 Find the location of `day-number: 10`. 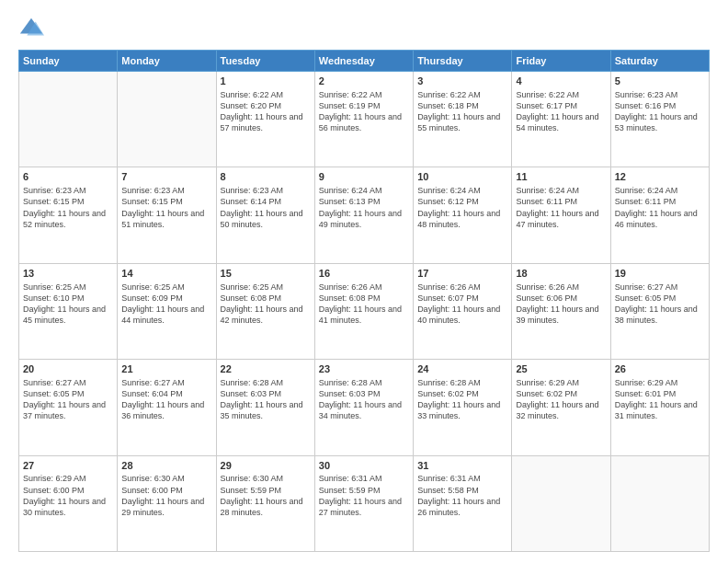

day-number: 10 is located at coordinates (462, 177).